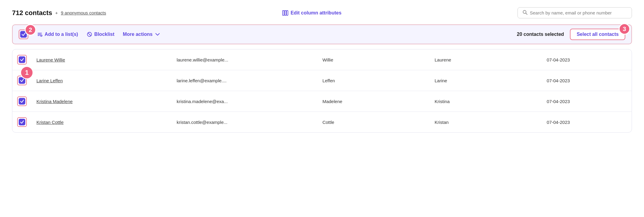 The width and height of the screenshot is (644, 217). I want to click on contact-email: kristina.madelene@exa..., so click(245, 101).